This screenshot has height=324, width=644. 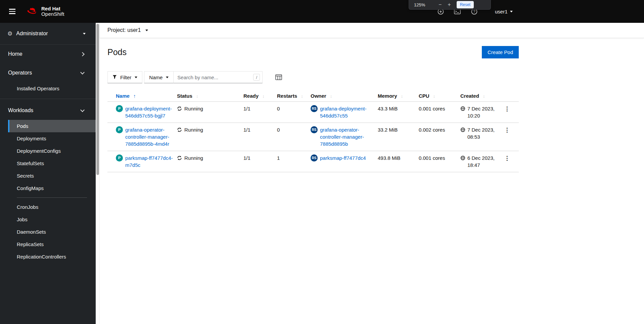 I want to click on nav-item-jobs: Jobs, so click(x=52, y=220).